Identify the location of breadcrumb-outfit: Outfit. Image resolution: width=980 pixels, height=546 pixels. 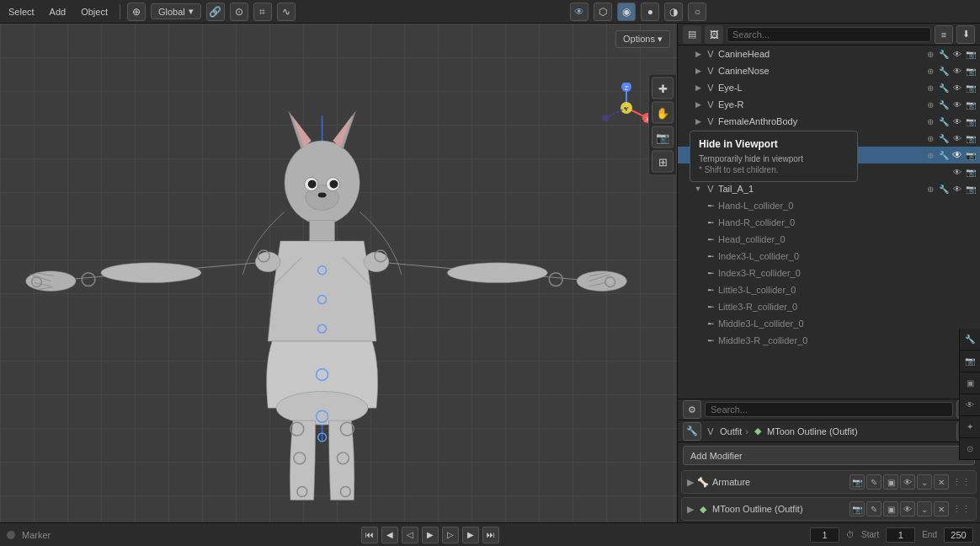
(731, 431).